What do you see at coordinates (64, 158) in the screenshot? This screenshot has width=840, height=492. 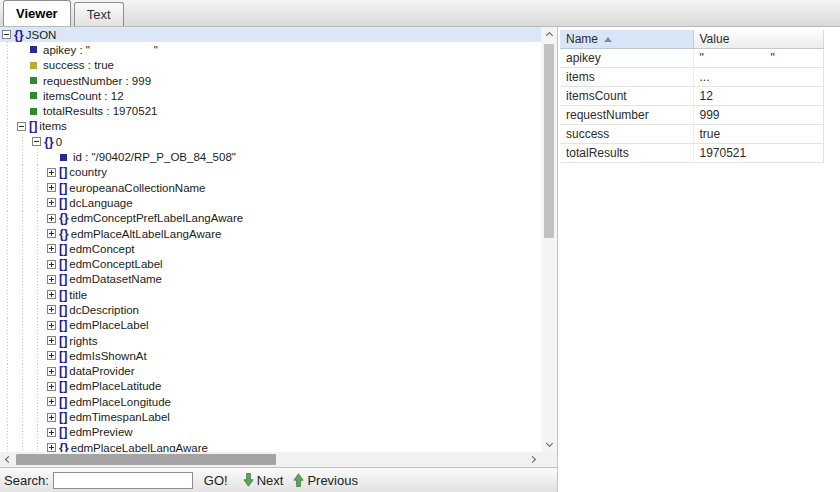 I see `string-bullet-icon` at bounding box center [64, 158].